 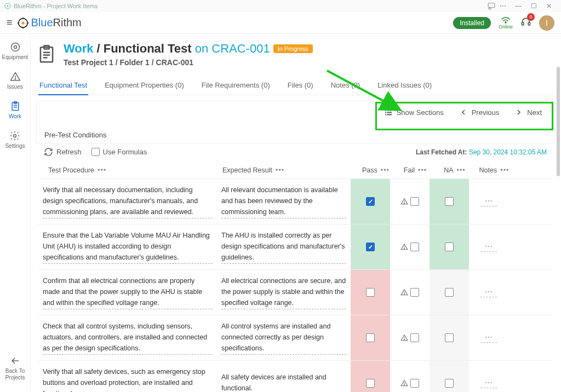 What do you see at coordinates (518, 6) in the screenshot?
I see `minimize-icon: —` at bounding box center [518, 6].